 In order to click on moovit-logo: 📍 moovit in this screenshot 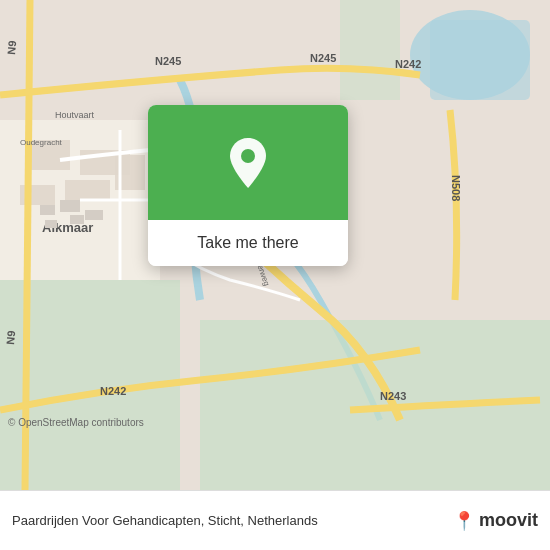, I will do `click(496, 521)`.